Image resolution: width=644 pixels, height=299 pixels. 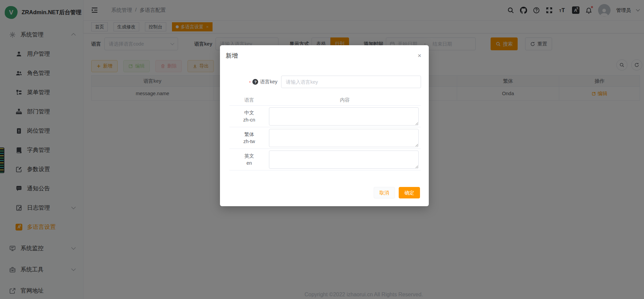 I want to click on confirm-button: 确定, so click(x=410, y=193).